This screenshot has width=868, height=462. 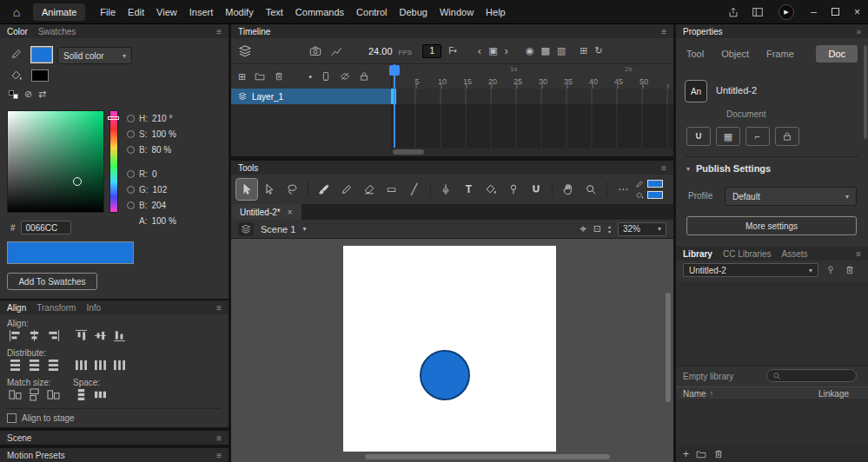 I want to click on lock-layers-icon, so click(x=364, y=76).